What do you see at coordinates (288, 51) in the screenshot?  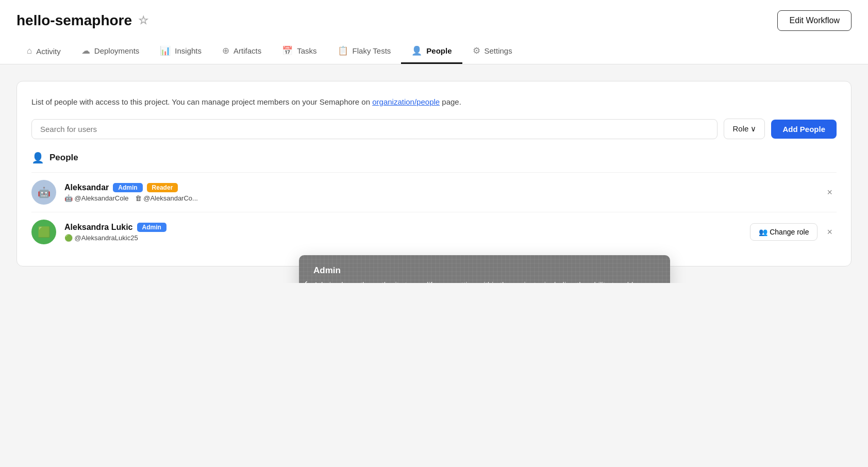 I see `tasks-nav-icon: 📅` at bounding box center [288, 51].